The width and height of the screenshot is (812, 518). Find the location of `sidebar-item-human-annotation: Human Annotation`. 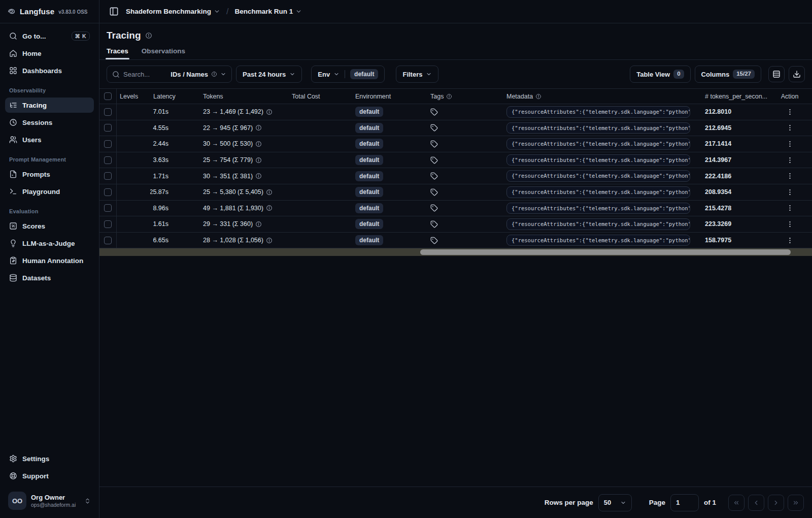

sidebar-item-human-annotation: Human Annotation is located at coordinates (50, 261).